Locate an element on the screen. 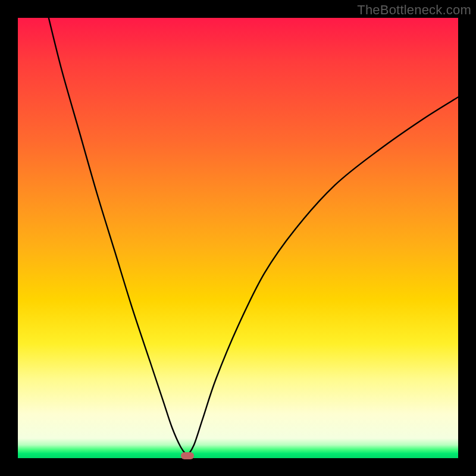 The width and height of the screenshot is (476, 476). watermark-text: TheBottleneck.com is located at coordinates (414, 10).